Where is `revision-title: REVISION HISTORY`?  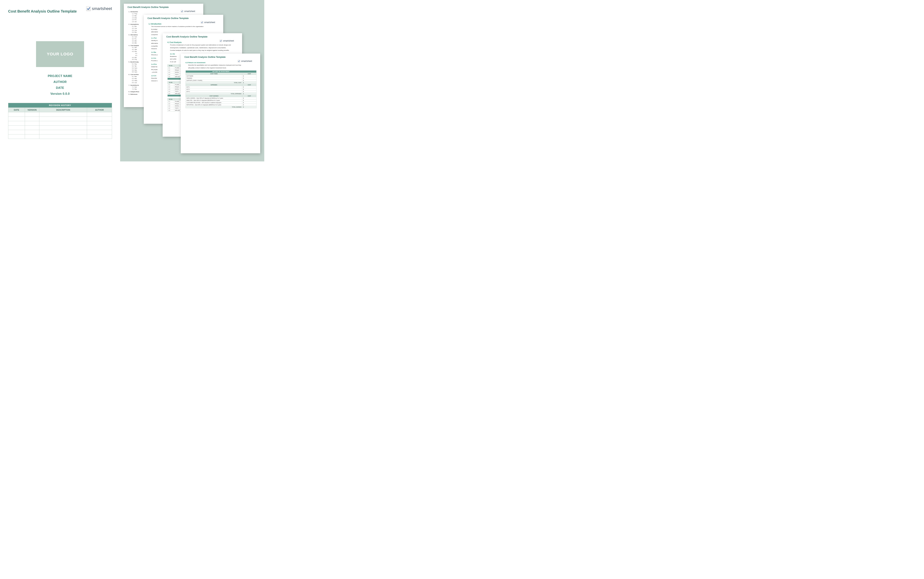
revision-title: REVISION HISTORY is located at coordinates (60, 105).